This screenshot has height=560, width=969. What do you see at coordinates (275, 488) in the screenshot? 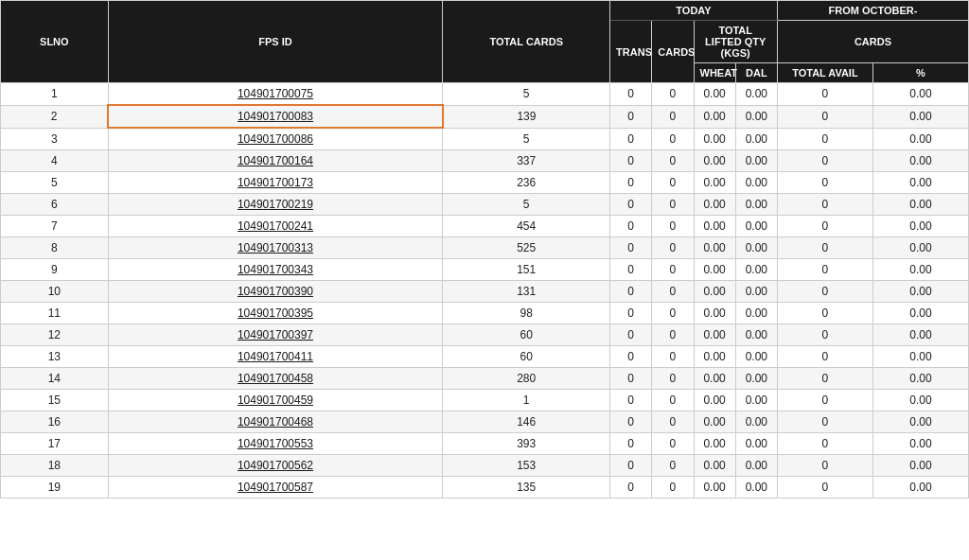
I see `cell-fps-id: 104901700587` at bounding box center [275, 488].